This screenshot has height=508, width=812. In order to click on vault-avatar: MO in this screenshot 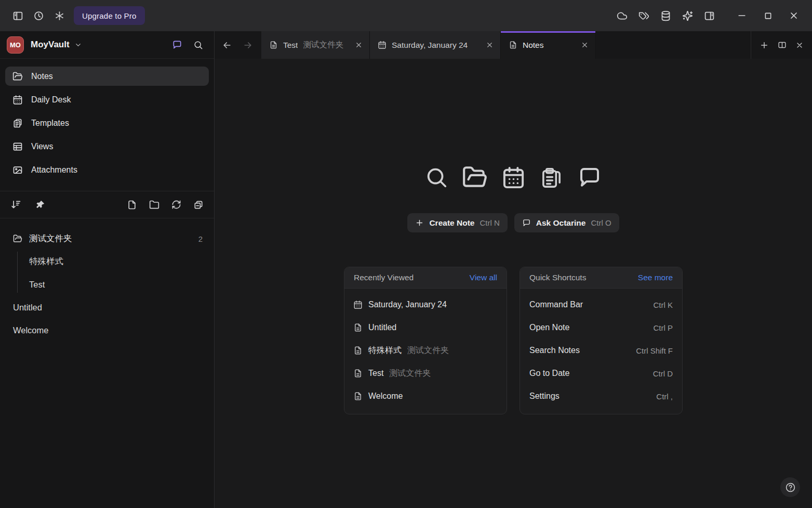, I will do `click(16, 45)`.